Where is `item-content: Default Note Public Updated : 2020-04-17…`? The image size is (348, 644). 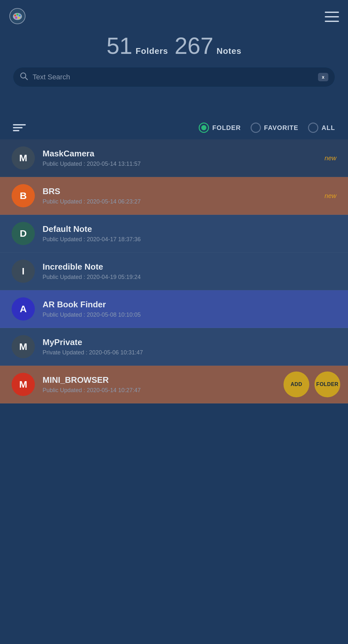 item-content: Default Note Public Updated : 2020-04-17… is located at coordinates (190, 233).